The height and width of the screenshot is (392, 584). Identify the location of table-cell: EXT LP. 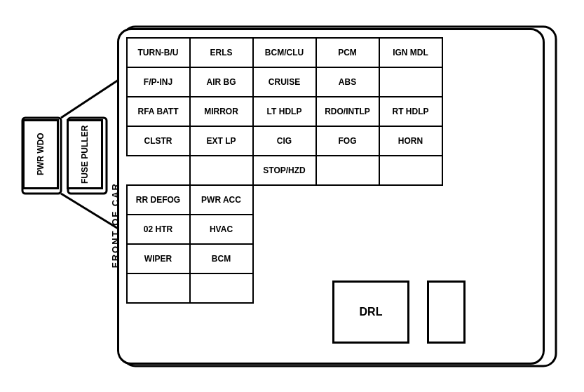
(222, 141).